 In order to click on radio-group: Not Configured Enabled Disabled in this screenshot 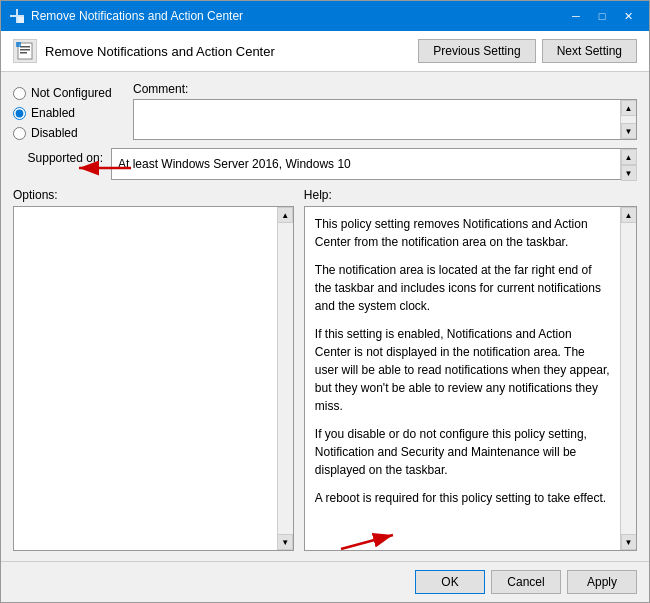, I will do `click(68, 111)`.